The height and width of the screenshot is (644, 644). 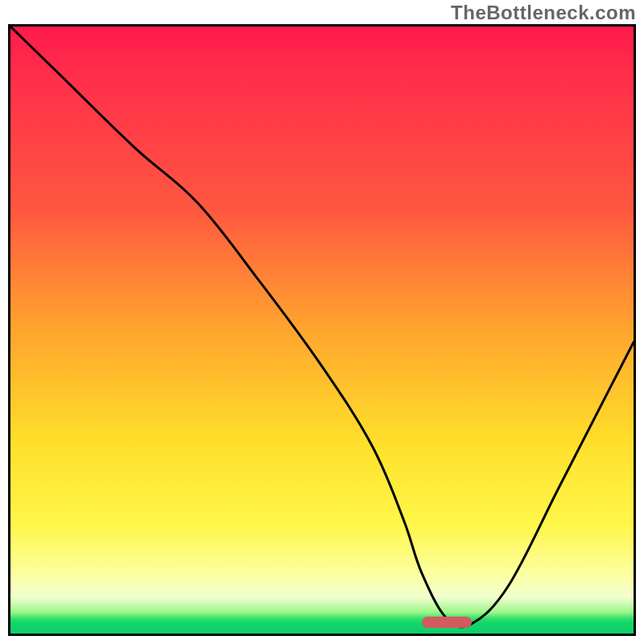 What do you see at coordinates (543, 13) in the screenshot?
I see `watermark-text: TheBottleneck.com` at bounding box center [543, 13].